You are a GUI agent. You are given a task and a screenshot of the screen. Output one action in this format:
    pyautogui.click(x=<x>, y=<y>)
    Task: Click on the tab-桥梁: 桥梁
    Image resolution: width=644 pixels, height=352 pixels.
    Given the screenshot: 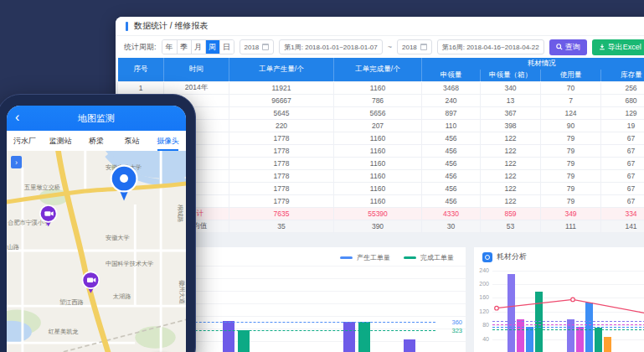 What is the action you would take?
    pyautogui.click(x=97, y=141)
    